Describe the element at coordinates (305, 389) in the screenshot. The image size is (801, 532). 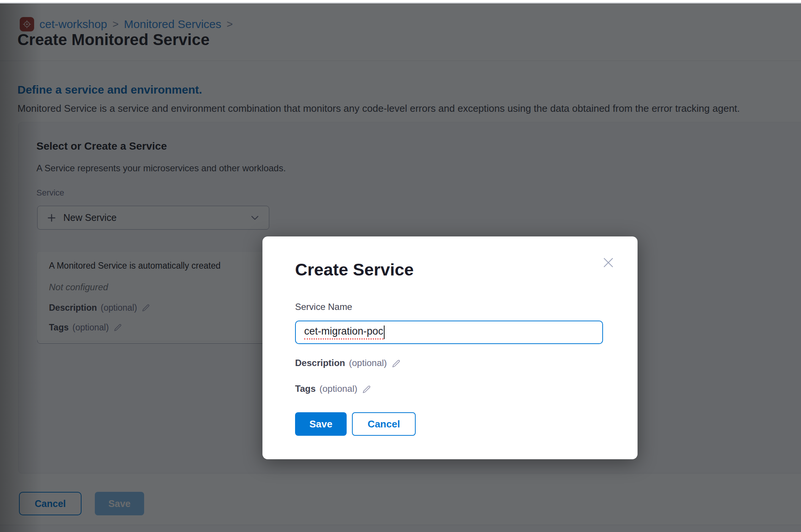
I see `modal-tags-label: Tags` at that location.